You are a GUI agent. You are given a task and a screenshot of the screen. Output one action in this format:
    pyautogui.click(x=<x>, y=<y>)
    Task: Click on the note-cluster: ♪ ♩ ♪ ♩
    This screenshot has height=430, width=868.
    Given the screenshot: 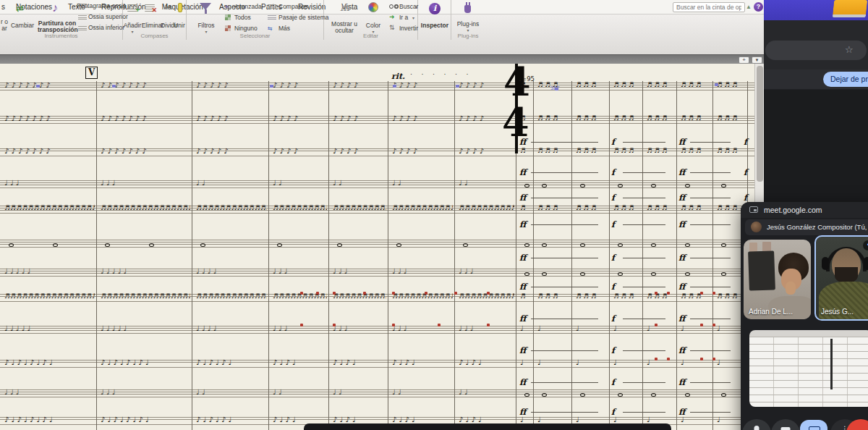 What is the action you would take?
    pyautogui.click(x=359, y=362)
    